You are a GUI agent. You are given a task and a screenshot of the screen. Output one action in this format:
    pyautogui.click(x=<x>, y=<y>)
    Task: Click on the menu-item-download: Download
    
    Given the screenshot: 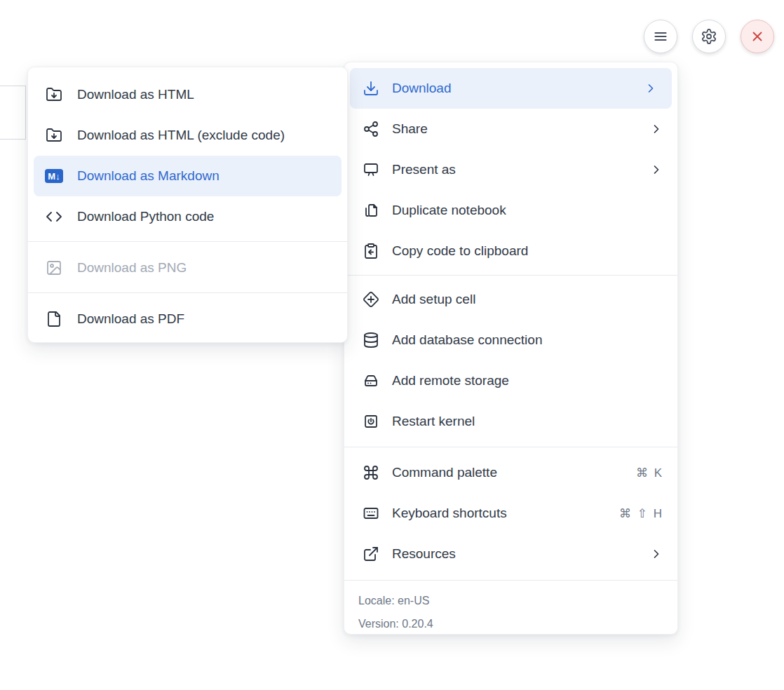 What is the action you would take?
    pyautogui.click(x=511, y=88)
    